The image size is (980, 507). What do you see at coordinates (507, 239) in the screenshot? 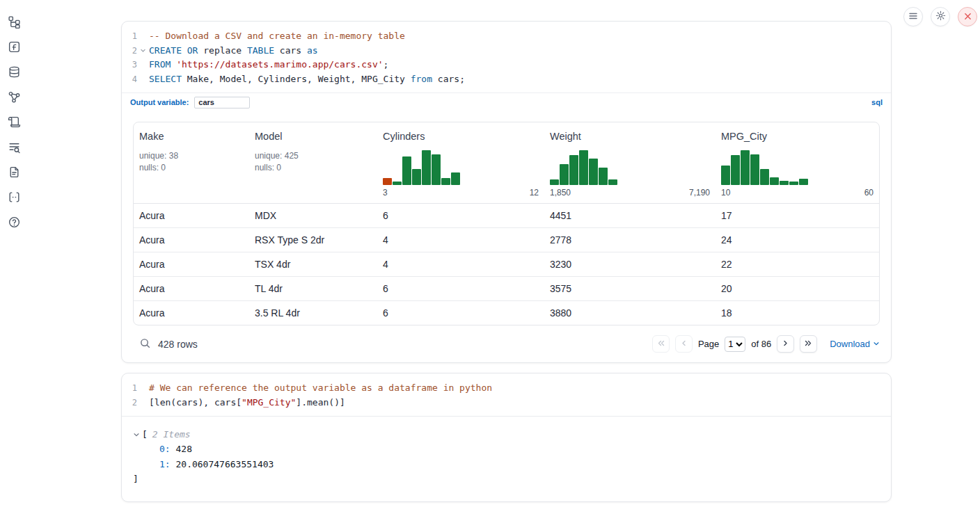
I see `table-row: AcuraRSX Type S 2dr4277824` at bounding box center [507, 239].